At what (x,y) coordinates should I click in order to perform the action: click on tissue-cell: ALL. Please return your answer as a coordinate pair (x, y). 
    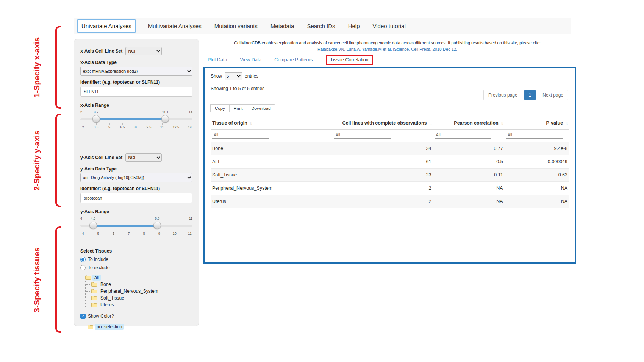
    Looking at the image, I should click on (272, 162).